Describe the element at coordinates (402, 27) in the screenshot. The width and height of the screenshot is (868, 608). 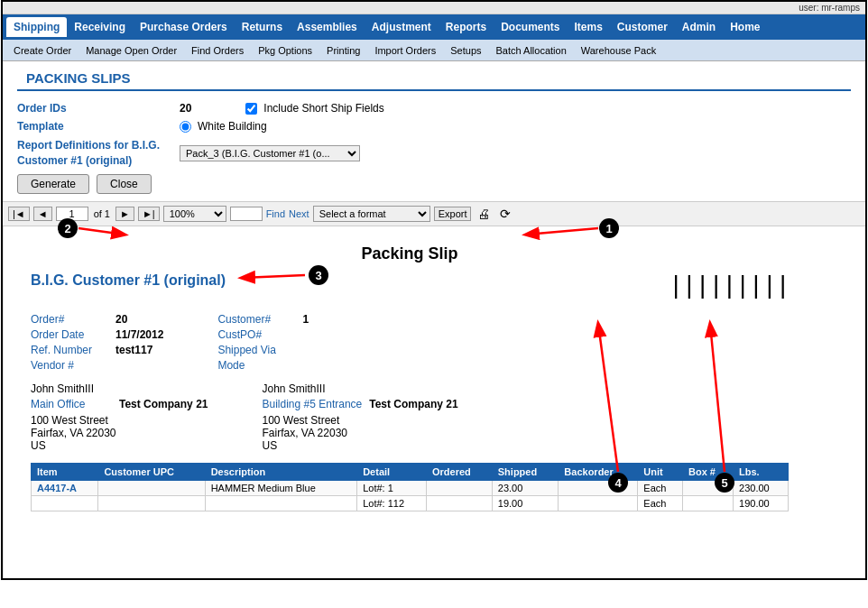
I see `nav-adjustment: Adjustment` at that location.